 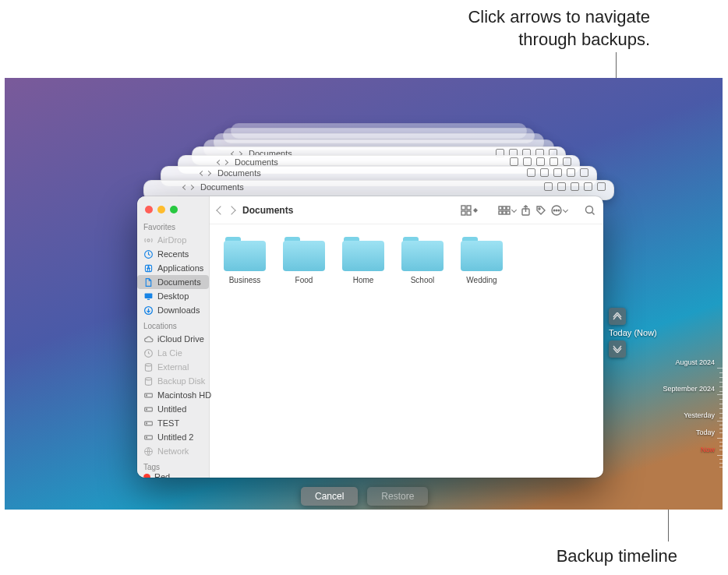 What do you see at coordinates (691, 437) in the screenshot?
I see `timeline-entry: Today` at bounding box center [691, 437].